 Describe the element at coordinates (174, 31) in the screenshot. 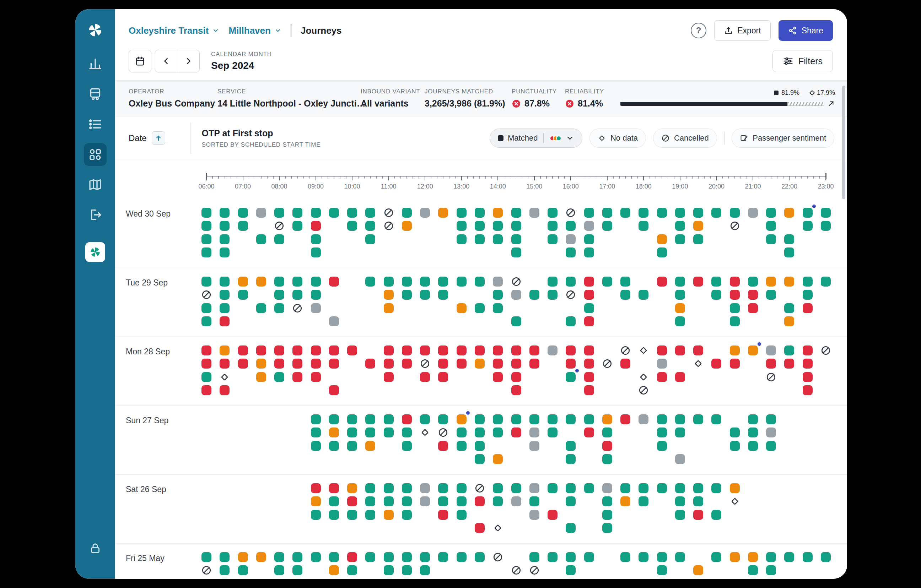

I see `breadcrumb-operator: Oxleyshire Transit` at that location.